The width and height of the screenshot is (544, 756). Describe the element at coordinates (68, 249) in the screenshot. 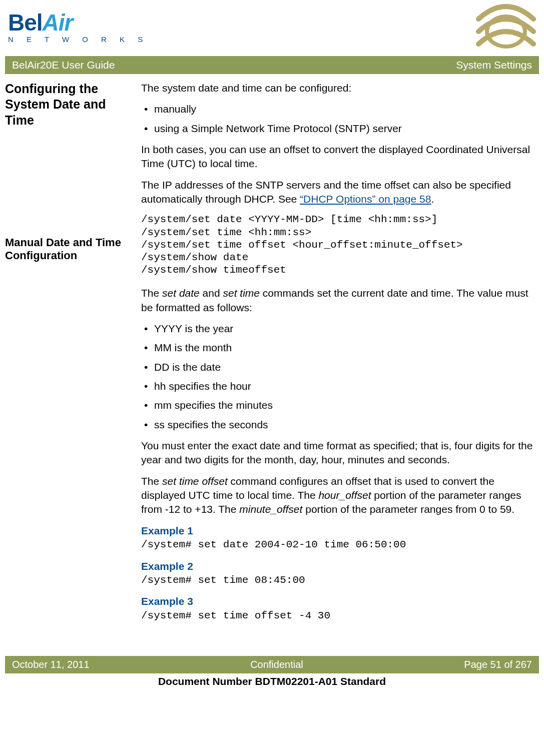

I see `heading-sub: Manual Date and Time Configuration` at that location.